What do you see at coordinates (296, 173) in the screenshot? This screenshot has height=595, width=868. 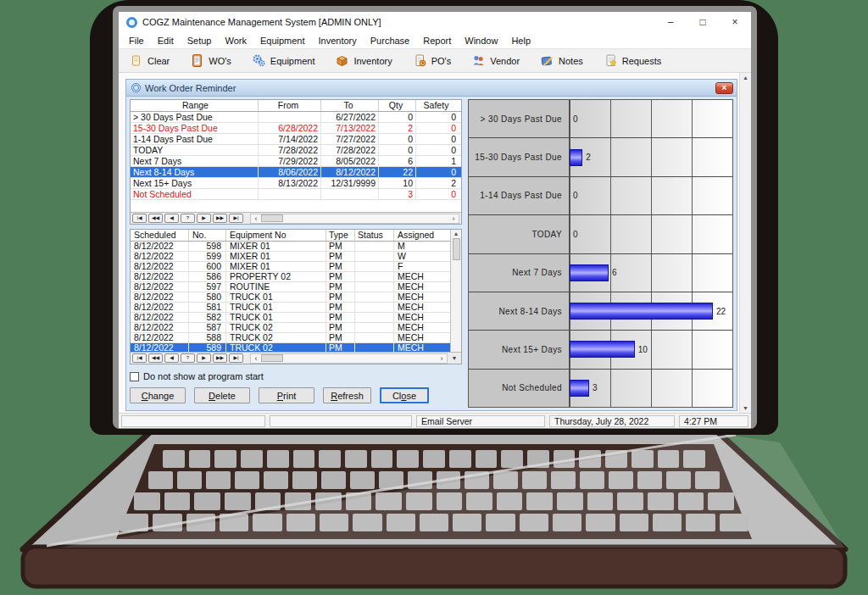 I see `range-table-row: Next 8-14 Days 8/06/2022 8/12/2022 22 0` at bounding box center [296, 173].